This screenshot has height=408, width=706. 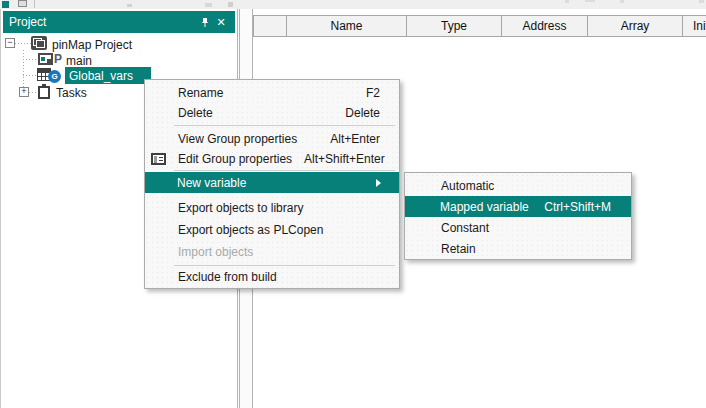 I want to click on menu-item-export-objects-to-library: Export objects to library, so click(x=272, y=208).